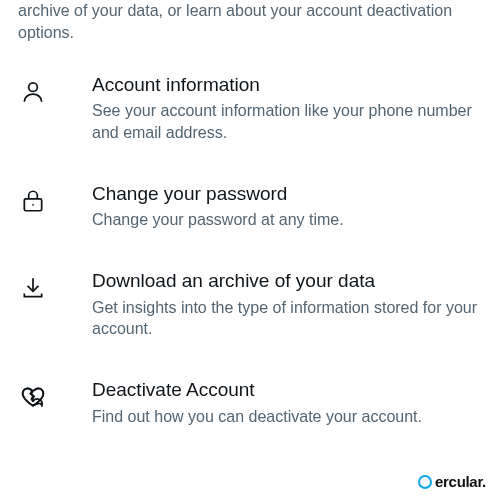  Describe the element at coordinates (287, 108) in the screenshot. I see `settings-item-text: Account information See your account inf…` at that location.